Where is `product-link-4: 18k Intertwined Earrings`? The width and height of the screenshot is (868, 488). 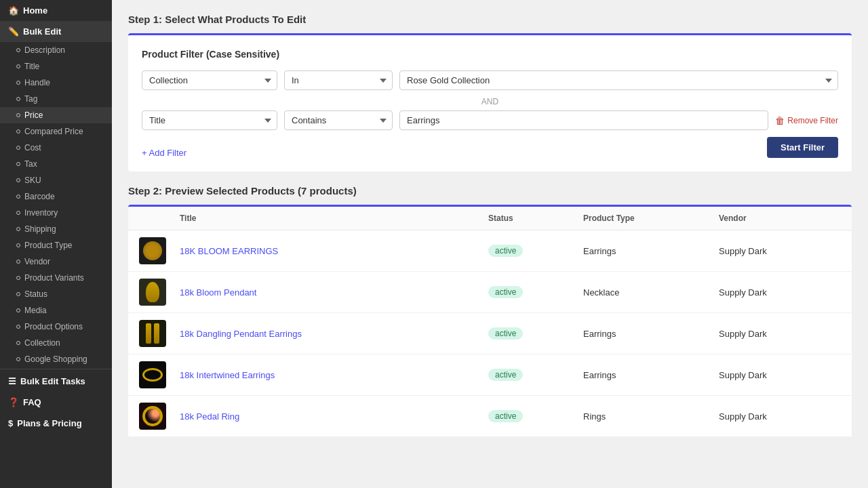
product-link-4: 18k Intertwined Earrings is located at coordinates (334, 375).